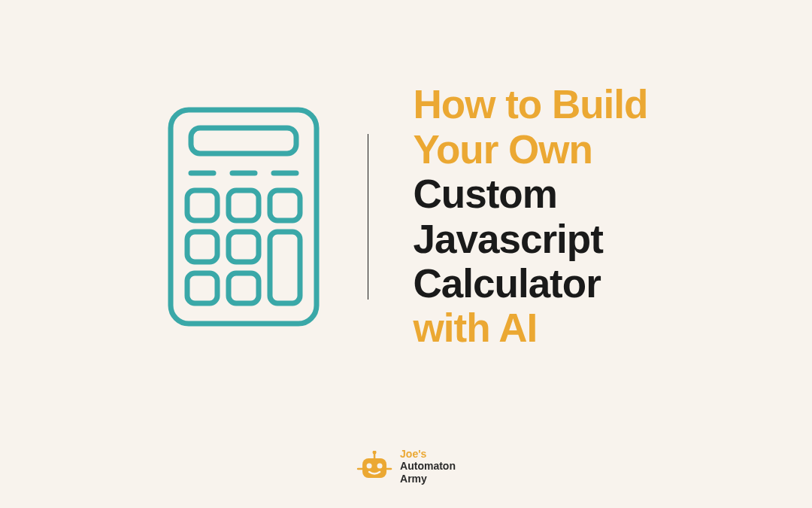 The width and height of the screenshot is (812, 508). Describe the element at coordinates (244, 217) in the screenshot. I see `calculator-icon` at that location.